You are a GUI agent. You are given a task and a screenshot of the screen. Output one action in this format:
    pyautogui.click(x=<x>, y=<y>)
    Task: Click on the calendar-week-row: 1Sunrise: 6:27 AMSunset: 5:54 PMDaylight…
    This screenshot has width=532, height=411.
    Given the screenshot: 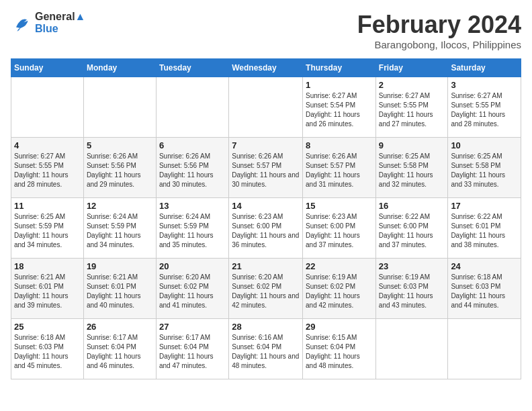 What is the action you would take?
    pyautogui.click(x=266, y=107)
    